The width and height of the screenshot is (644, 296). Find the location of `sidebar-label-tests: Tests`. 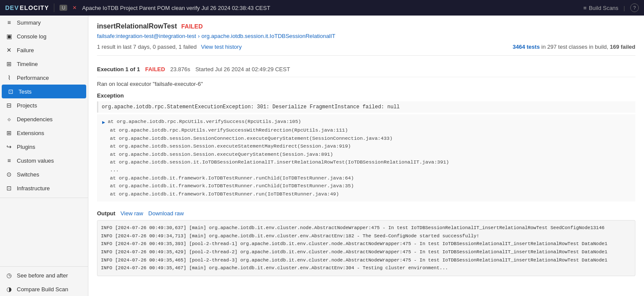

sidebar-label-tests: Tests is located at coordinates (25, 91).